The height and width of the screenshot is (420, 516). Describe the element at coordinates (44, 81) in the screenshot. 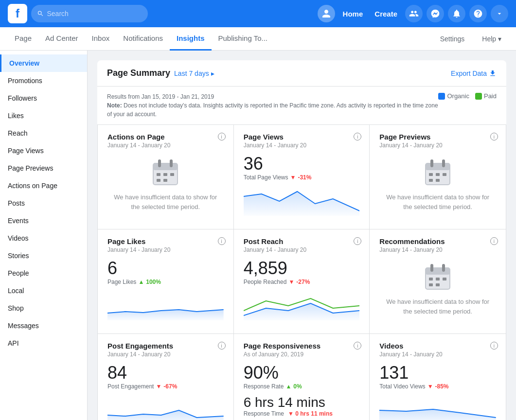

I see `sidebar-item-promotions: Promotions` at that location.